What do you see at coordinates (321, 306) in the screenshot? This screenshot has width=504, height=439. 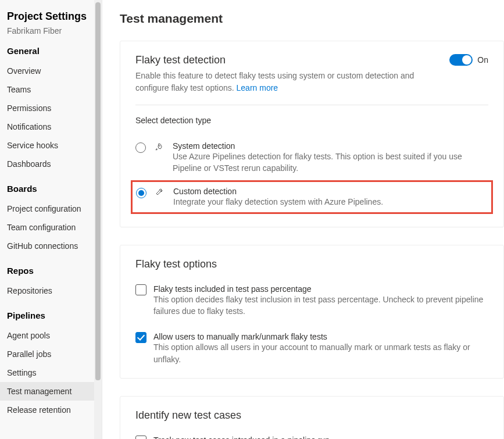 I see `include-in-pass-pct-desc: This option decides flaky test inclusion…` at bounding box center [321, 306].